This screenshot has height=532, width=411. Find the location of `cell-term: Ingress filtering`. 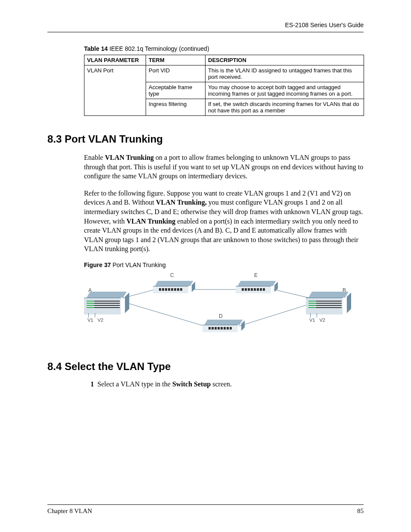

cell-term: Ingress filtering is located at coordinates (176, 108).